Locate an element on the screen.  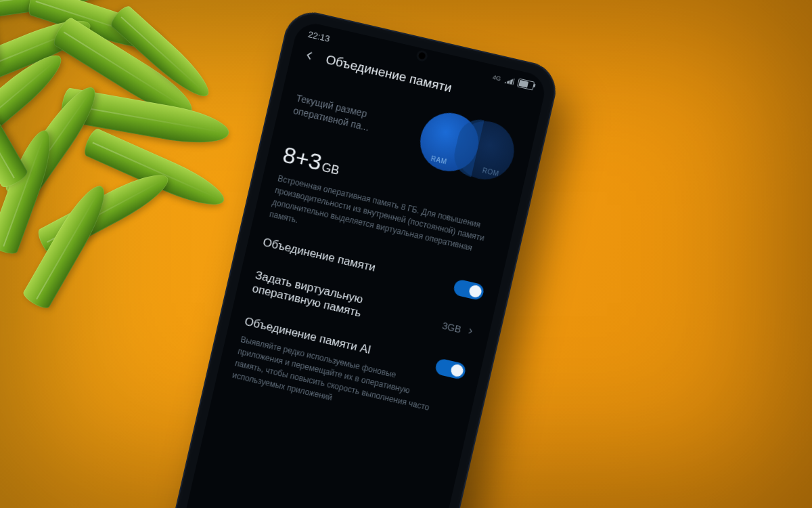
memory-value-unit: GB is located at coordinates (330, 169).